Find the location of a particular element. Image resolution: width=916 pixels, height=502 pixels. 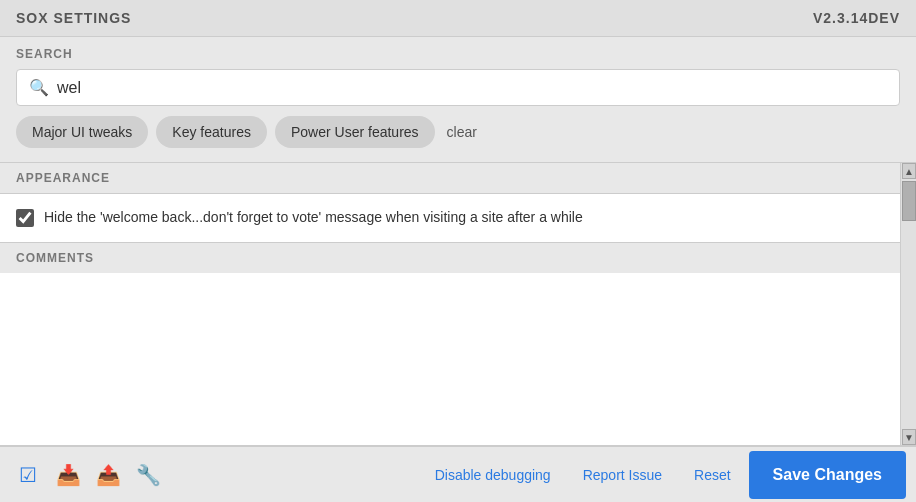

settings-icon-button: 🔧 is located at coordinates (148, 475).